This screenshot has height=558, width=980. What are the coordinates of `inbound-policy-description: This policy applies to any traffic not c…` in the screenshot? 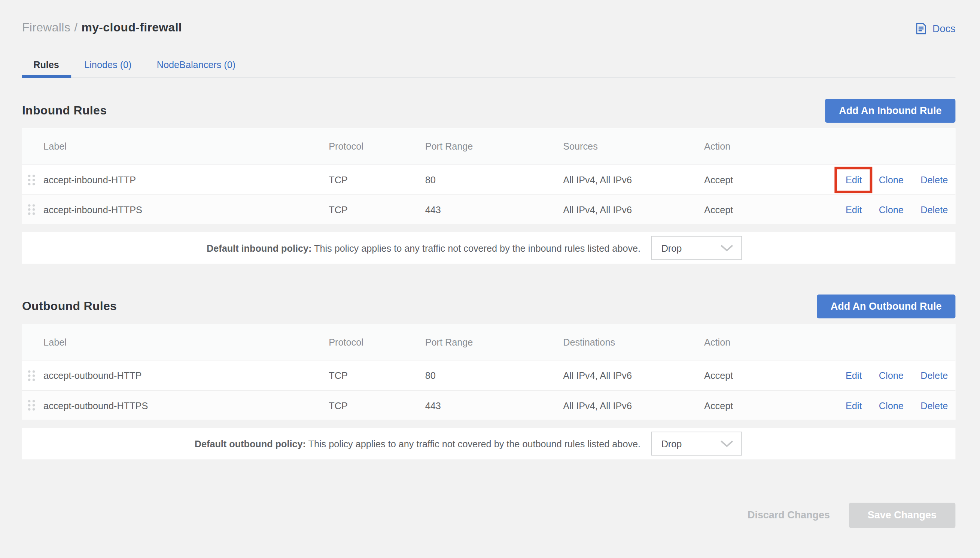 It's located at (477, 248).